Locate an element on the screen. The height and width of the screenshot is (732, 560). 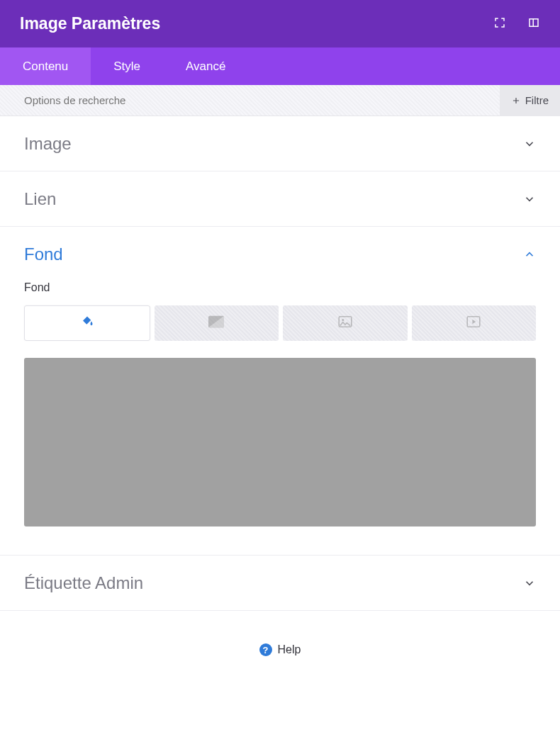
bg-tab-color is located at coordinates (87, 323).